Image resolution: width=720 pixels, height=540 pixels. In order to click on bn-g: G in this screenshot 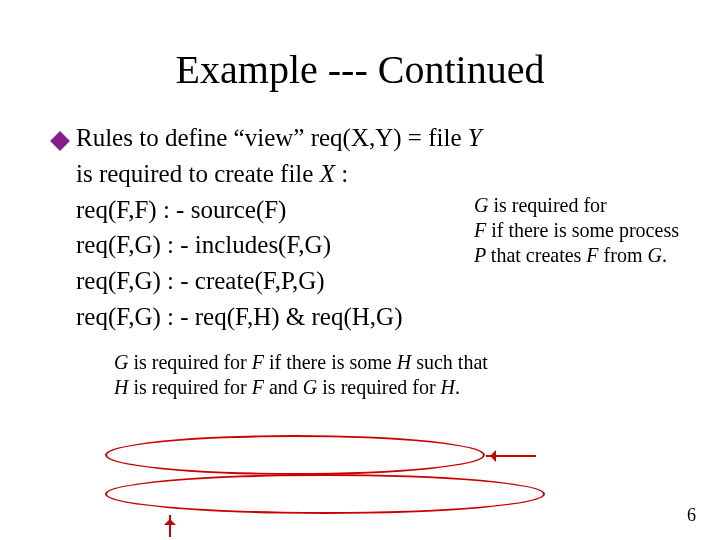, I will do `click(124, 362)`.